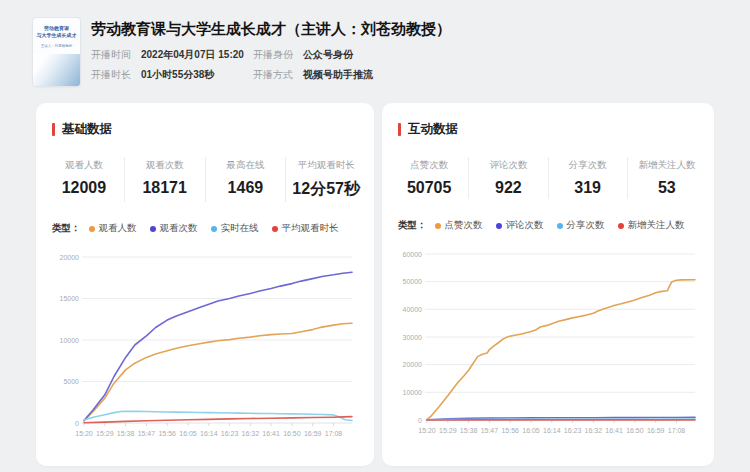 The image size is (750, 472). Describe the element at coordinates (413, 310) in the screenshot. I see `svg-text: 40000` at that location.